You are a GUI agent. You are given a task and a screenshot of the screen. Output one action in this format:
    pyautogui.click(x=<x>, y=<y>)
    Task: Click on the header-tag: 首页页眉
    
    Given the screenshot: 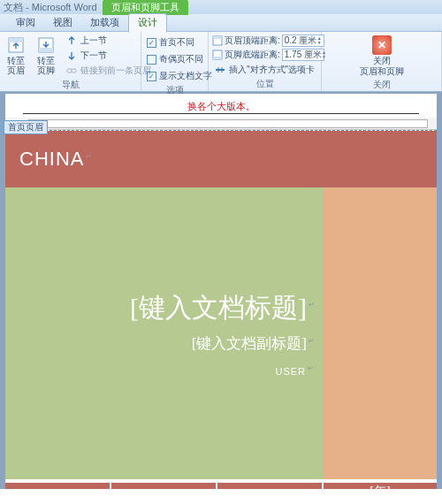 What is the action you would take?
    pyautogui.click(x=26, y=127)
    